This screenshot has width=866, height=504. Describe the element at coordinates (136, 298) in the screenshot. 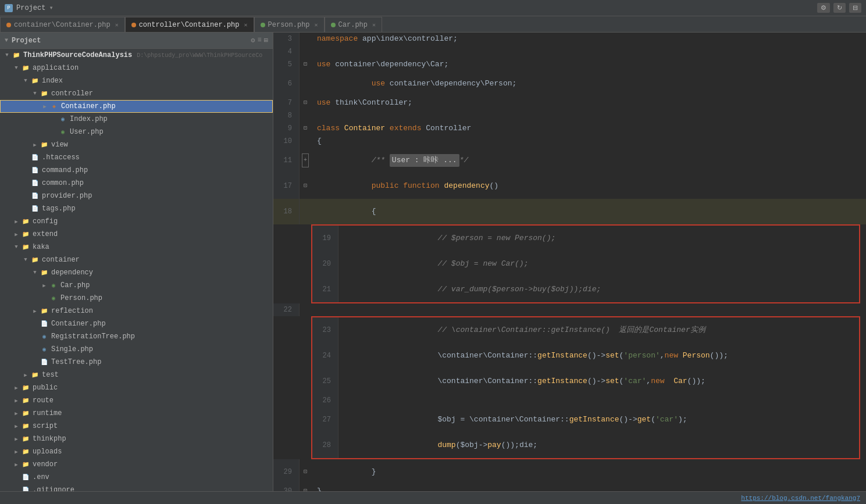

I see `tree-person-php: ◉ Person.php` at that location.